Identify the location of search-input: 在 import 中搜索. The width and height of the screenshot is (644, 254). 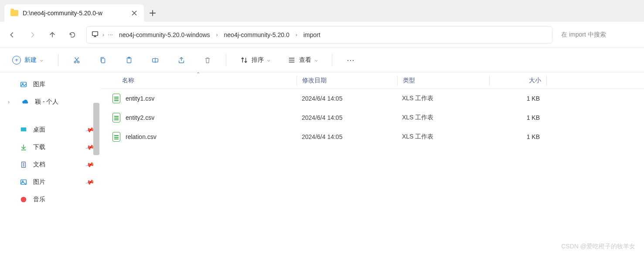
(599, 35).